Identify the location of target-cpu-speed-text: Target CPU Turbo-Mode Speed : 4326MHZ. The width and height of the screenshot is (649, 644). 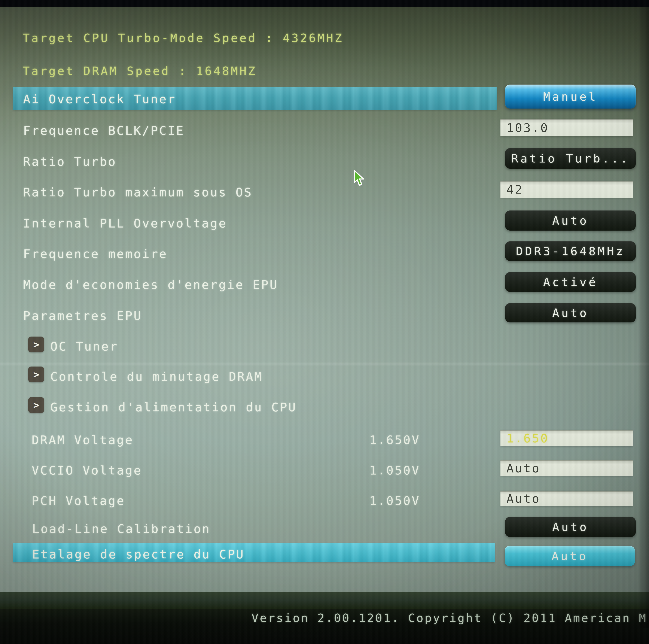
(183, 38).